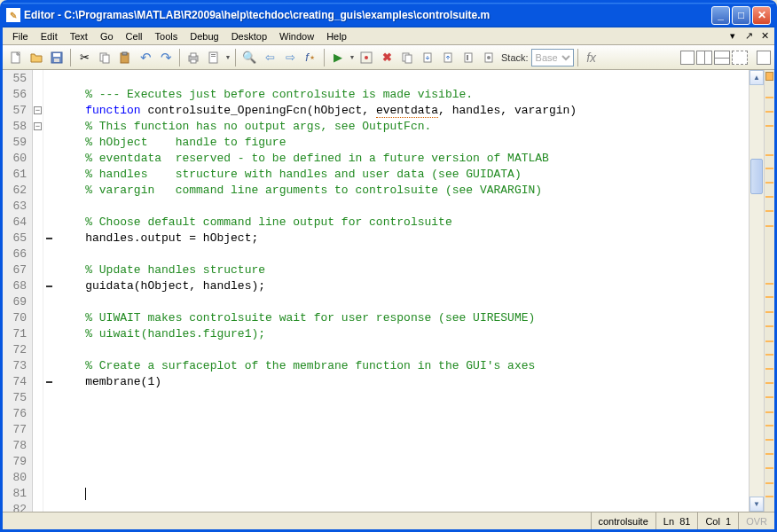  What do you see at coordinates (448, 58) in the screenshot?
I see `step-out-button` at bounding box center [448, 58].